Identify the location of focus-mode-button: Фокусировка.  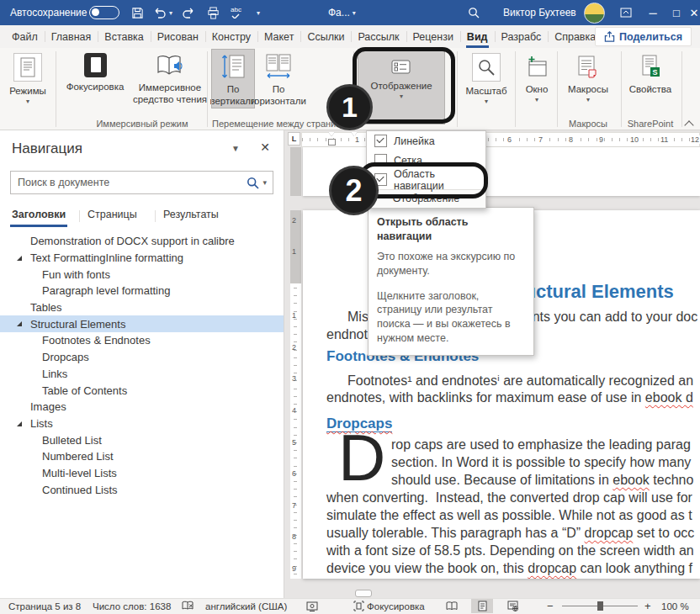
(95, 71).